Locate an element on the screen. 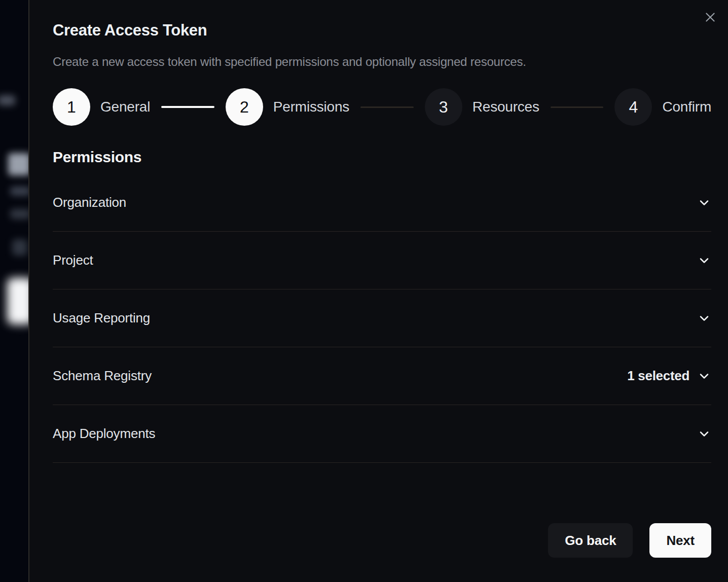 The image size is (728, 582). step-permissions: 2 Permissions is located at coordinates (287, 107).